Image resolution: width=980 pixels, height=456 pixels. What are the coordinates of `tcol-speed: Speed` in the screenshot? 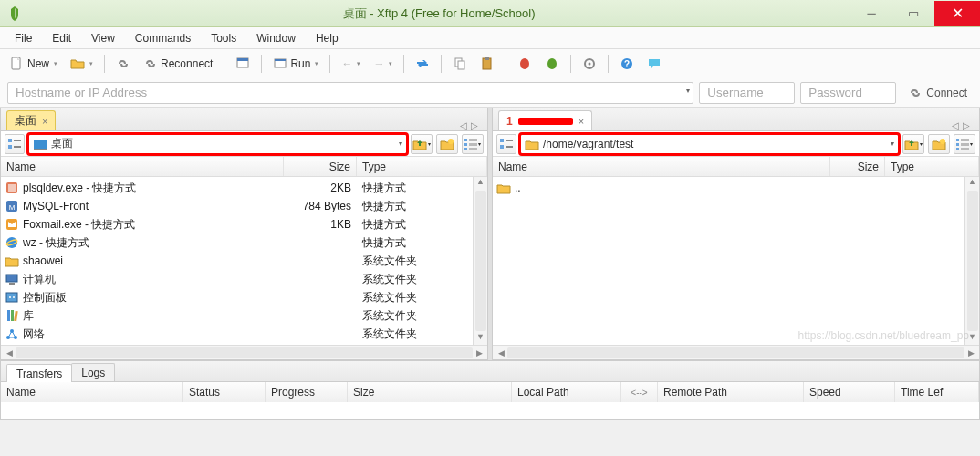 It's located at (850, 392).